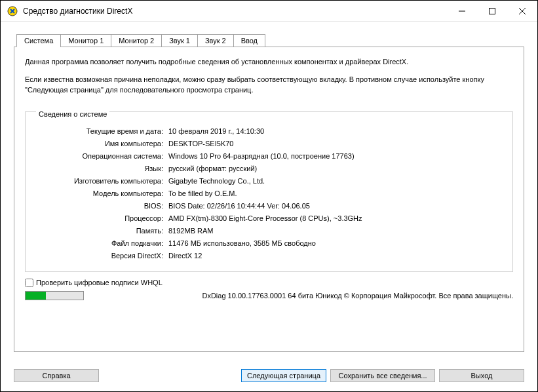  I want to click on button-spacer, so click(170, 376).